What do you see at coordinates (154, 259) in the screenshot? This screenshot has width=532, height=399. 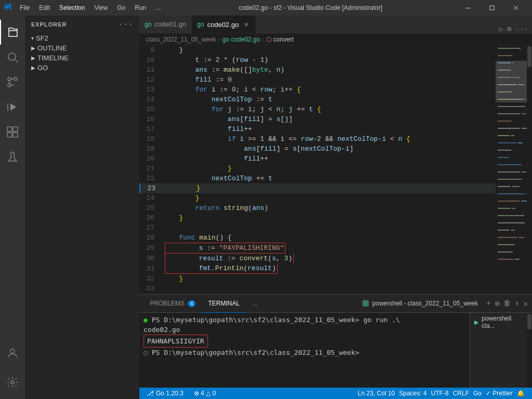 I see `line-number: 30` at bounding box center [154, 259].